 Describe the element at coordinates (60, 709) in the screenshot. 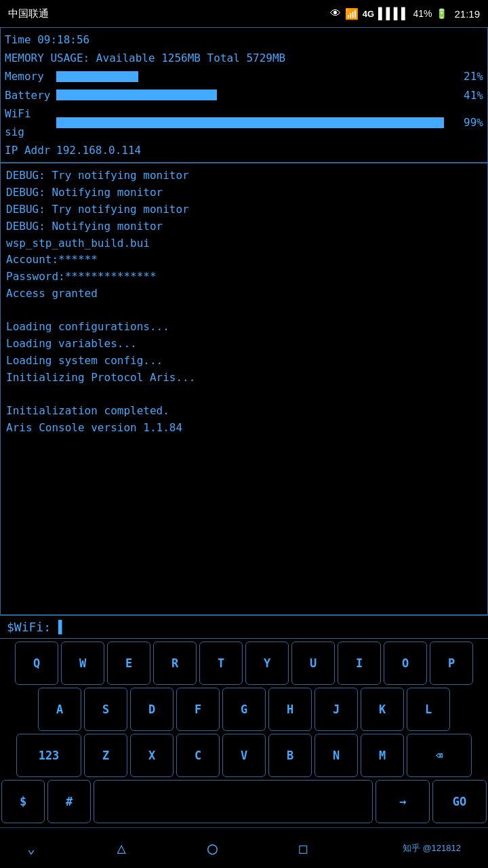

I see `key-a: A` at that location.